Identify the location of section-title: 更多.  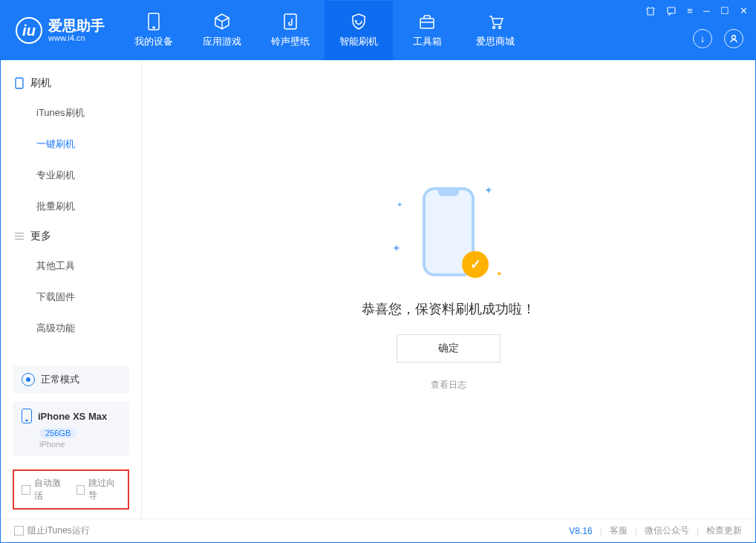
(41, 236).